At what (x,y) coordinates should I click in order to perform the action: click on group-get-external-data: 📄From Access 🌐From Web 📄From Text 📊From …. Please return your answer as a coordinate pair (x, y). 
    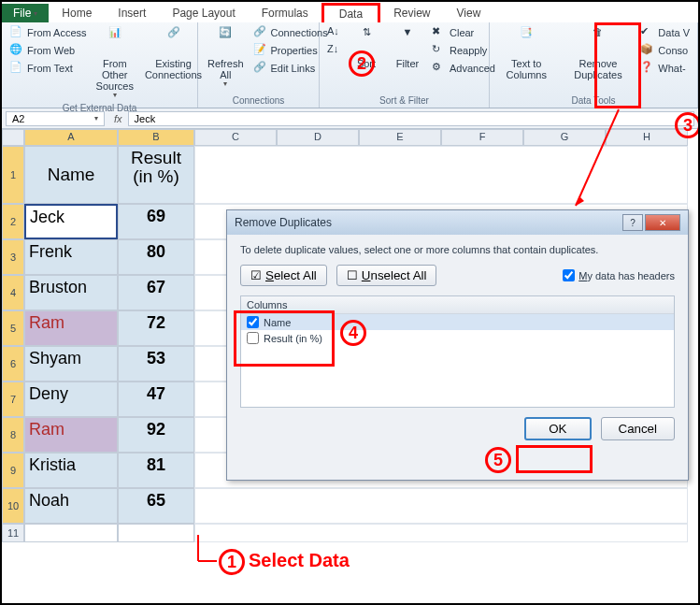
    Looking at the image, I should click on (100, 65).